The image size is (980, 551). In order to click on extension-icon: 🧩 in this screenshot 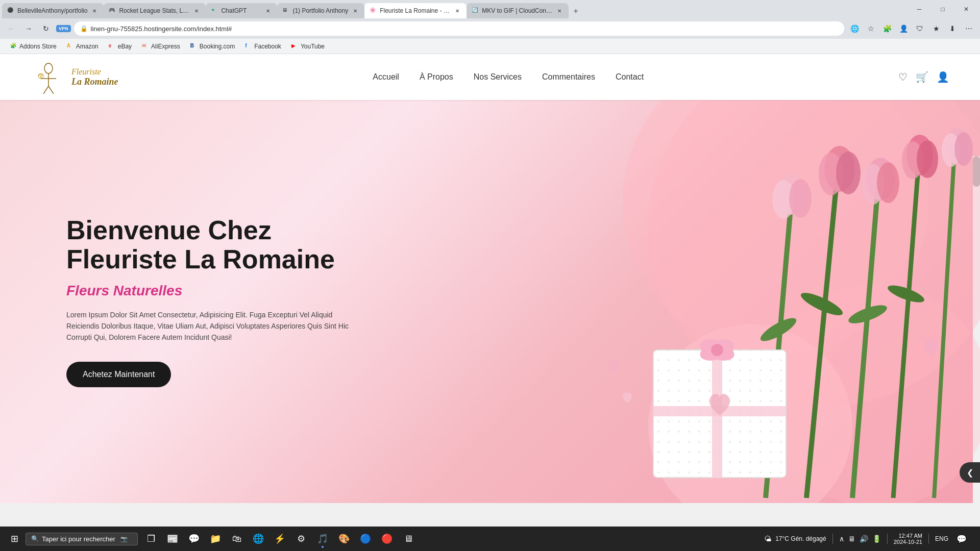, I will do `click(887, 29)`.